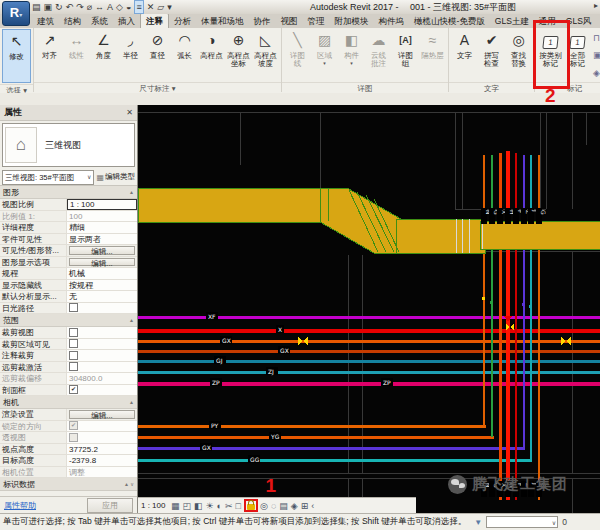 The image size is (600, 530). I want to click on spot-coordinate-button: ⊕高程点 坐标, so click(238, 55).